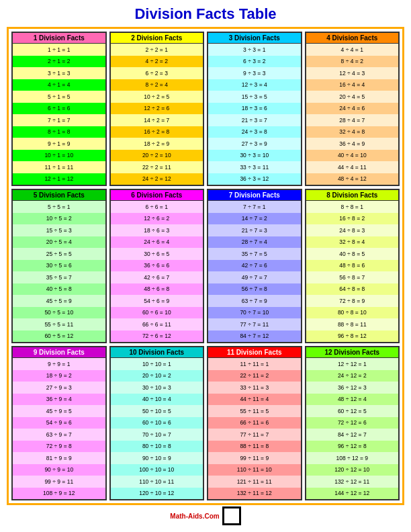 Image resolution: width=411 pixels, height=532 pixels. What do you see at coordinates (59, 290) in the screenshot?
I see `fact-row: 40 ÷ 5 = 8` at bounding box center [59, 290].